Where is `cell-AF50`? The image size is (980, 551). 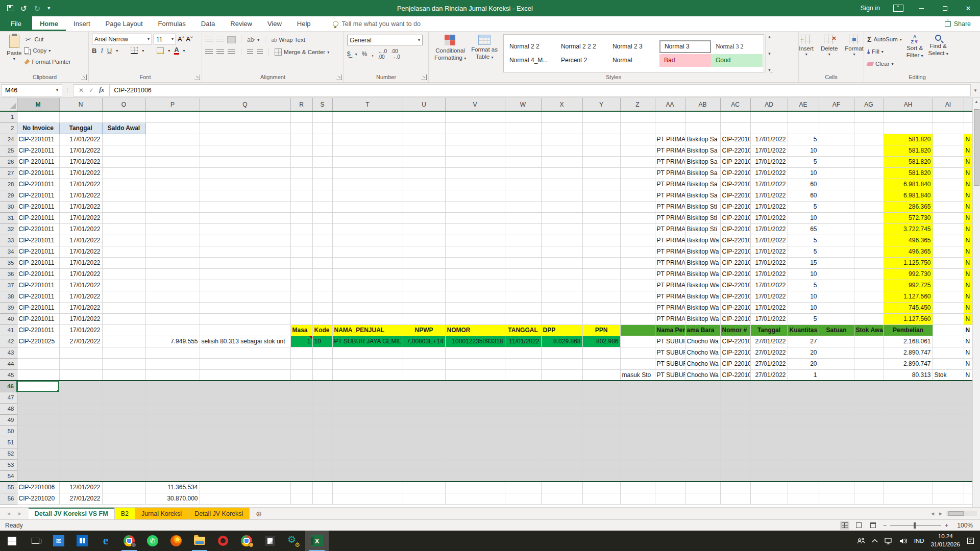
cell-AF50 is located at coordinates (836, 431).